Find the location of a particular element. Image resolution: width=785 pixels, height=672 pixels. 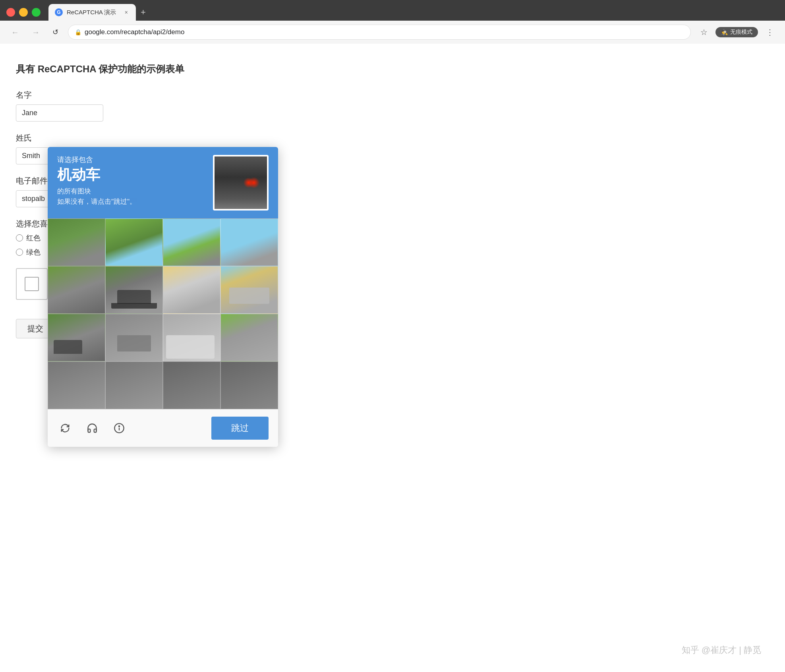

active-tab: G ReCAPTCHA 演示 × is located at coordinates (92, 12).